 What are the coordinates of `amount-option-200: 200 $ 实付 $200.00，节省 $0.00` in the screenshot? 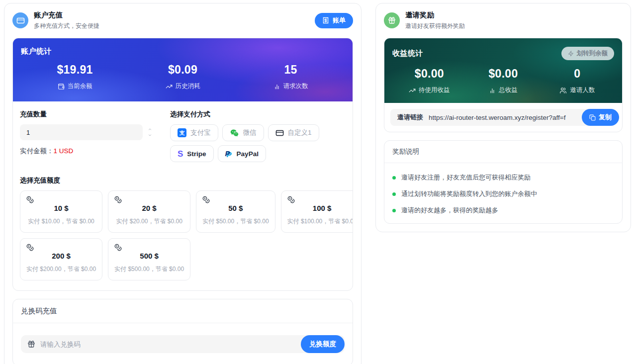 It's located at (61, 260).